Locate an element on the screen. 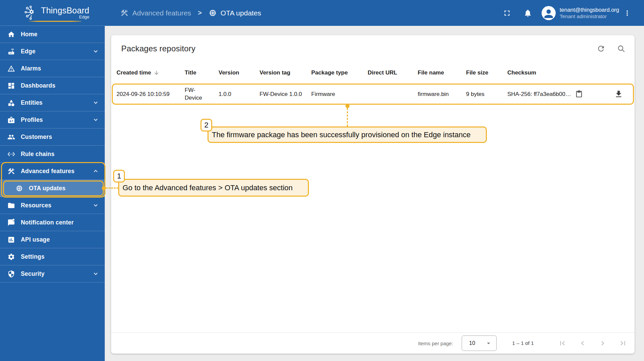 Image resolution: width=644 pixels, height=361 pixels. cell-created-time: 2024-09-26 10:10:59 is located at coordinates (149, 94).